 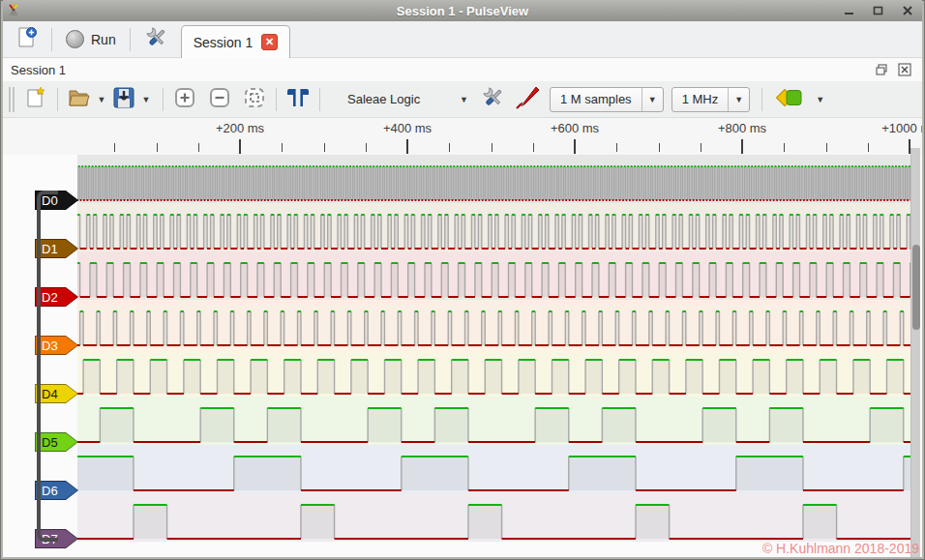 I want to click on new-file-button, so click(x=36, y=100).